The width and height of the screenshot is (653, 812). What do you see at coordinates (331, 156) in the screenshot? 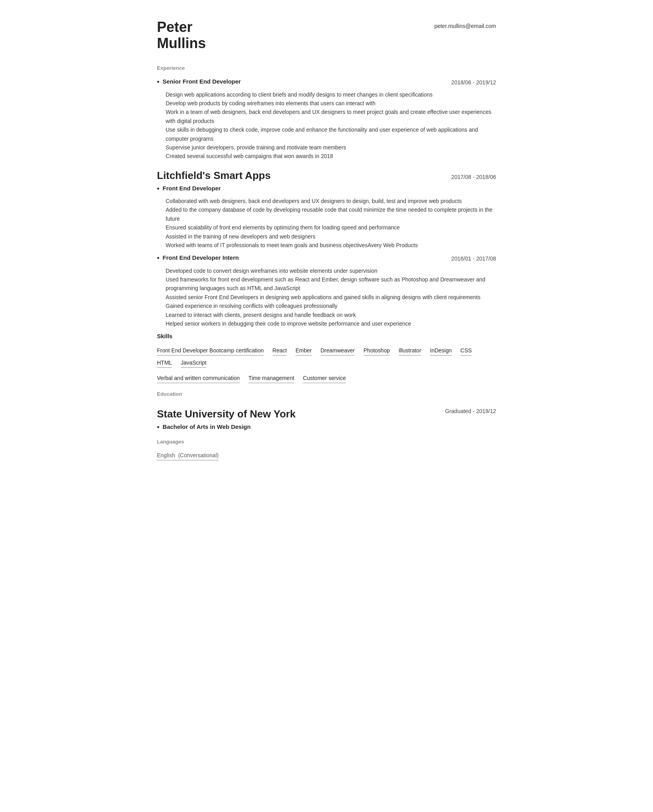
I see `job-bullet-1-5: Created several successful web campaigns…` at bounding box center [331, 156].